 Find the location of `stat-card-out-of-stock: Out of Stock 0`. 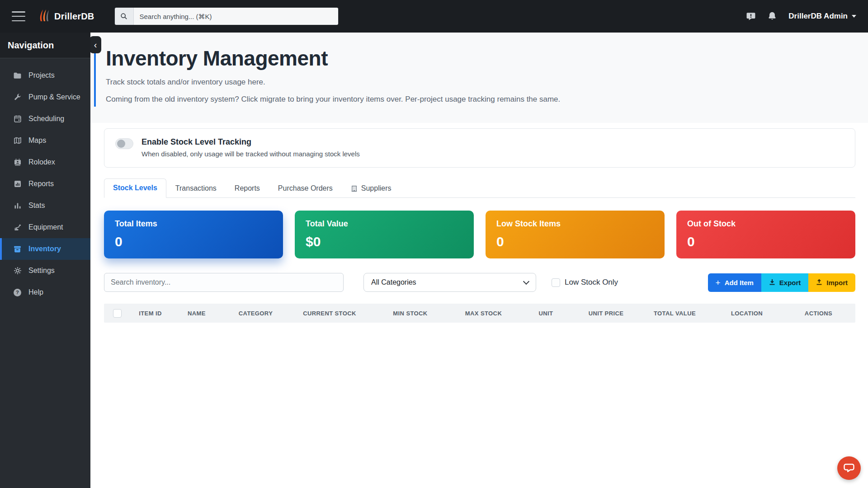

stat-card-out-of-stock: Out of Stock 0 is located at coordinates (766, 235).